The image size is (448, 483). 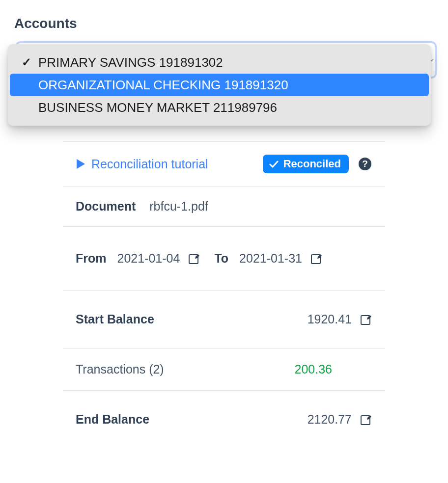 I want to click on document-value: rbfcu-1.pdf, so click(x=179, y=206).